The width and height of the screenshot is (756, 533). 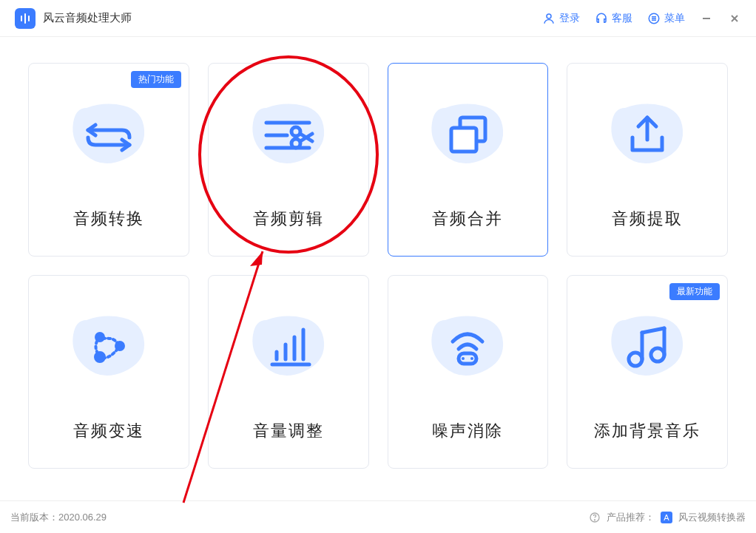 What do you see at coordinates (378, 18) in the screenshot?
I see `titlebar: 风云音频处理大师 登录 客服 菜单` at bounding box center [378, 18].